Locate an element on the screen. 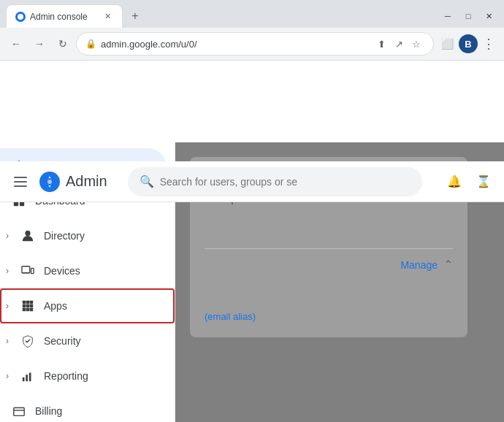 The width and height of the screenshot is (504, 422). manage-link: Manage is located at coordinates (419, 265).